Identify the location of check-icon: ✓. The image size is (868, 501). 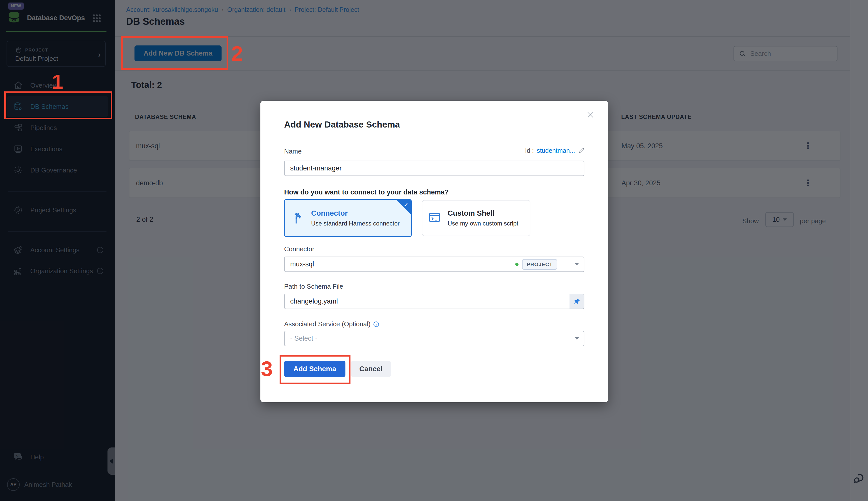
(406, 204).